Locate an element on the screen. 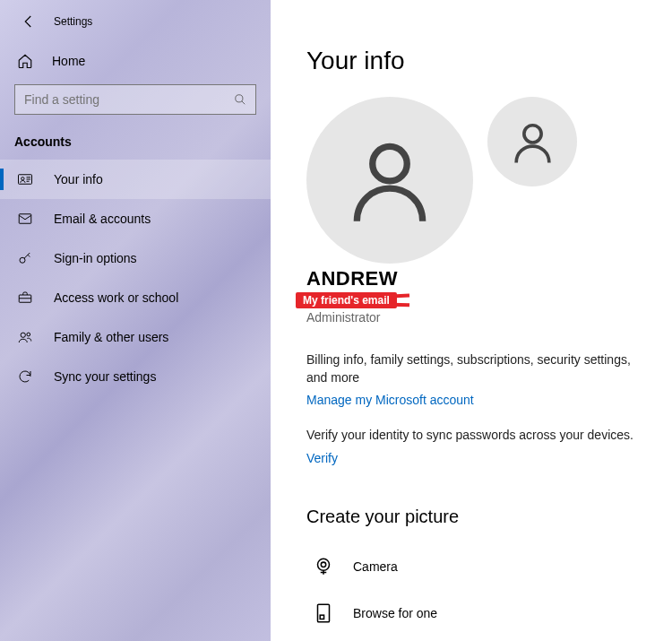 The height and width of the screenshot is (641, 672). avatar-row is located at coordinates (480, 180).